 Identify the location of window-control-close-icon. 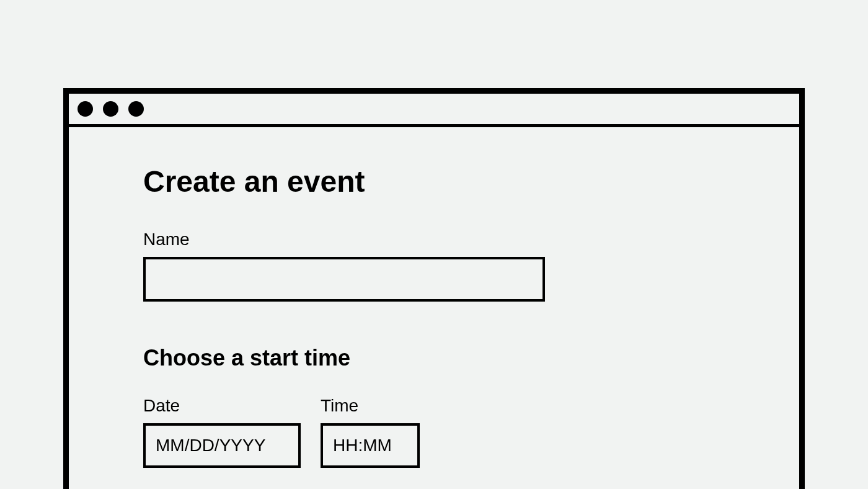
(86, 109).